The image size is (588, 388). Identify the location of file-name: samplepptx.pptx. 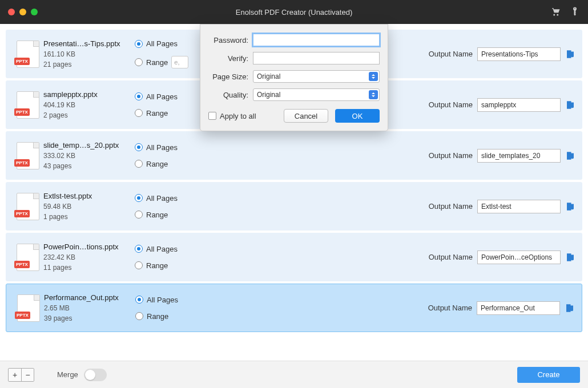
(86, 95).